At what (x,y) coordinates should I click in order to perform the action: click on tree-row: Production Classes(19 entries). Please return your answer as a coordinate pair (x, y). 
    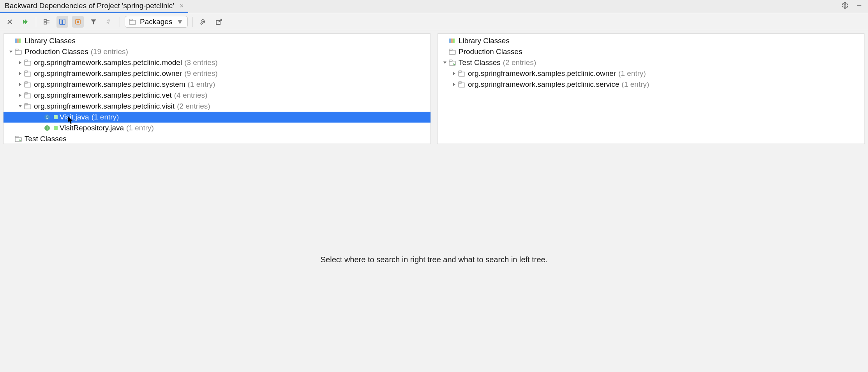
    Looking at the image, I should click on (217, 52).